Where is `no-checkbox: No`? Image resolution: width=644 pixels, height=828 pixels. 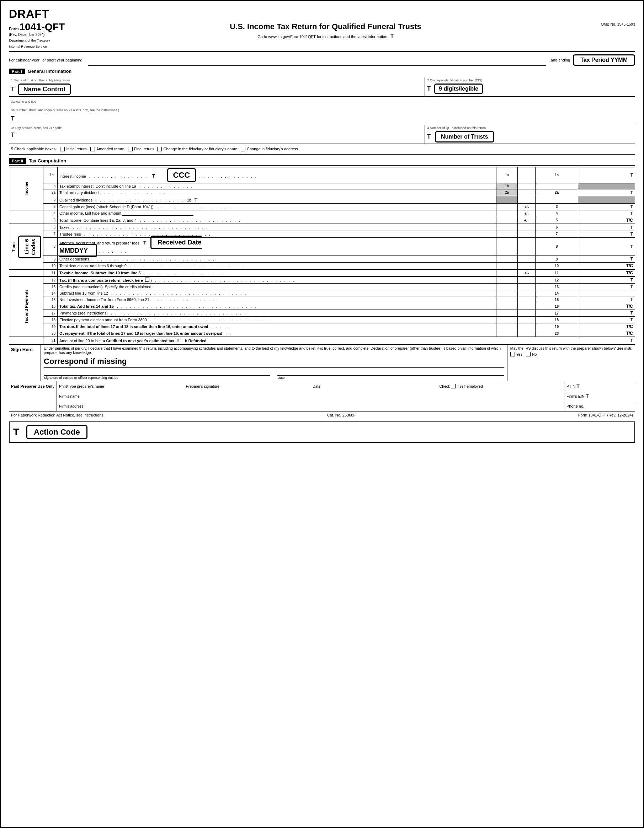 no-checkbox: No is located at coordinates (531, 354).